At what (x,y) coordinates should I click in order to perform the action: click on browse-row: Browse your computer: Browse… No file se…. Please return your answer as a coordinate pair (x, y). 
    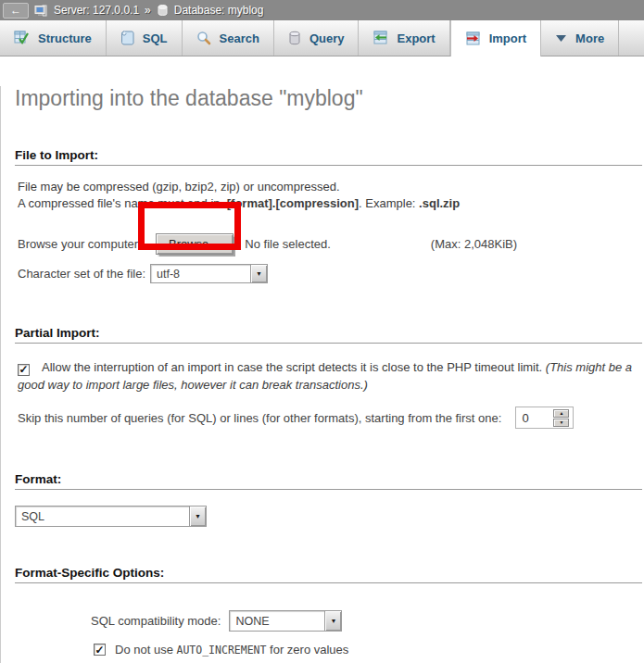
    Looking at the image, I should click on (330, 244).